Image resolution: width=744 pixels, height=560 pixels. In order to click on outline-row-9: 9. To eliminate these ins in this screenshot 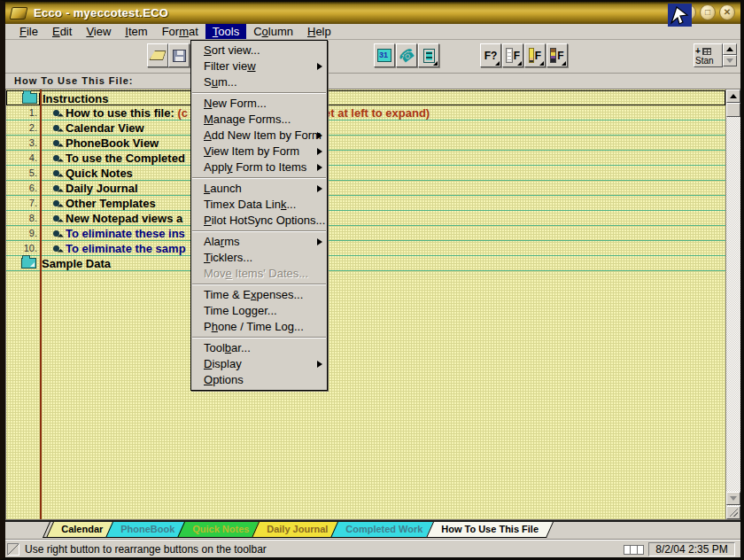, I will do `click(366, 234)`.